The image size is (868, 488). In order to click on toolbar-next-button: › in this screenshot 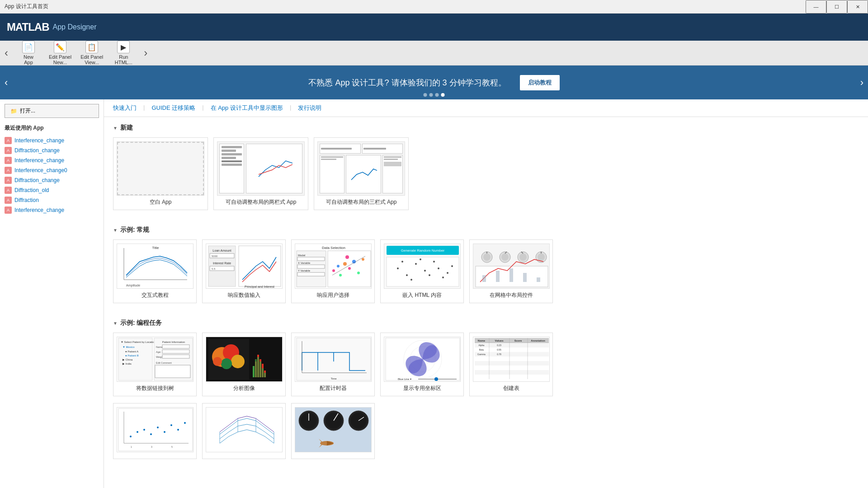, I will do `click(146, 53)`.